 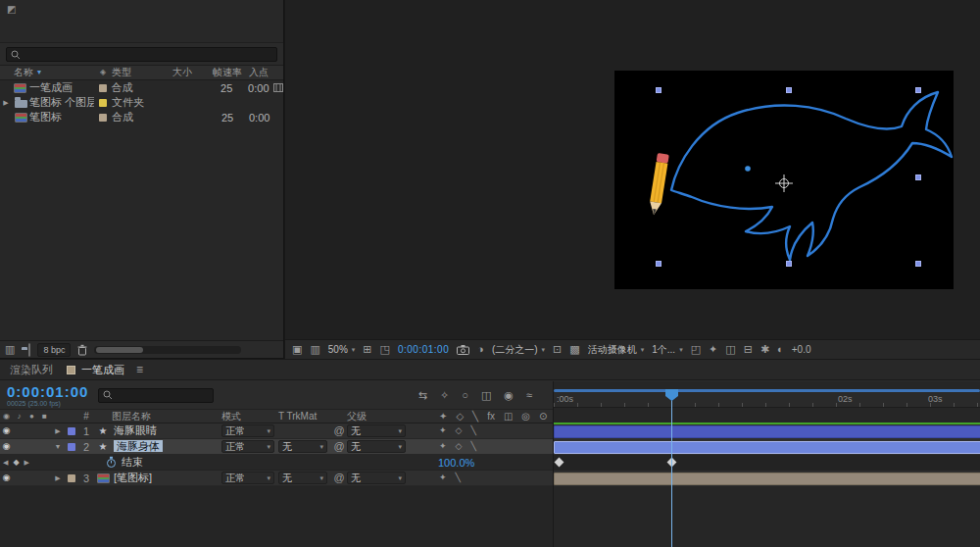 What do you see at coordinates (766, 447) in the screenshot?
I see `layer-duration-bar-selected` at bounding box center [766, 447].